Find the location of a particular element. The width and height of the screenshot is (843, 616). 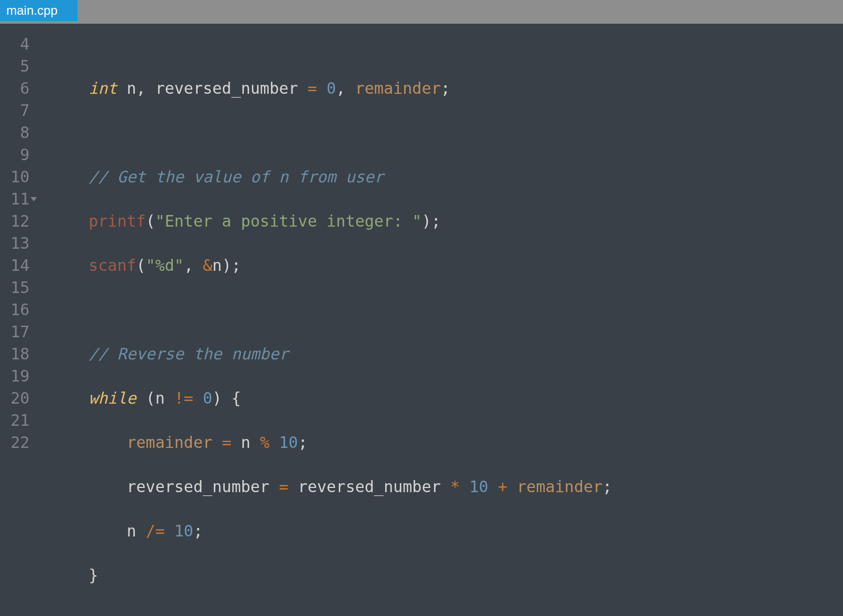

line-number: 17 is located at coordinates (15, 332).